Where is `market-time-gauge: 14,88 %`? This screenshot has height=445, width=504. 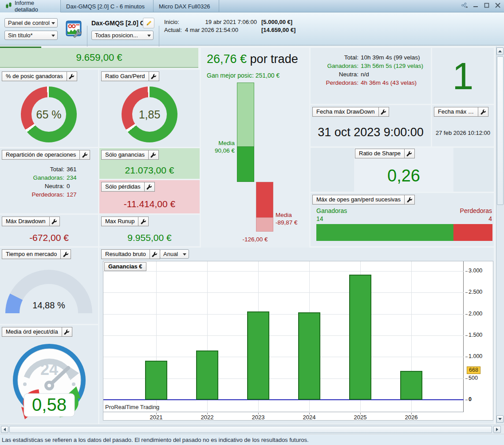
market-time-gauge: 14,88 % is located at coordinates (49, 291).